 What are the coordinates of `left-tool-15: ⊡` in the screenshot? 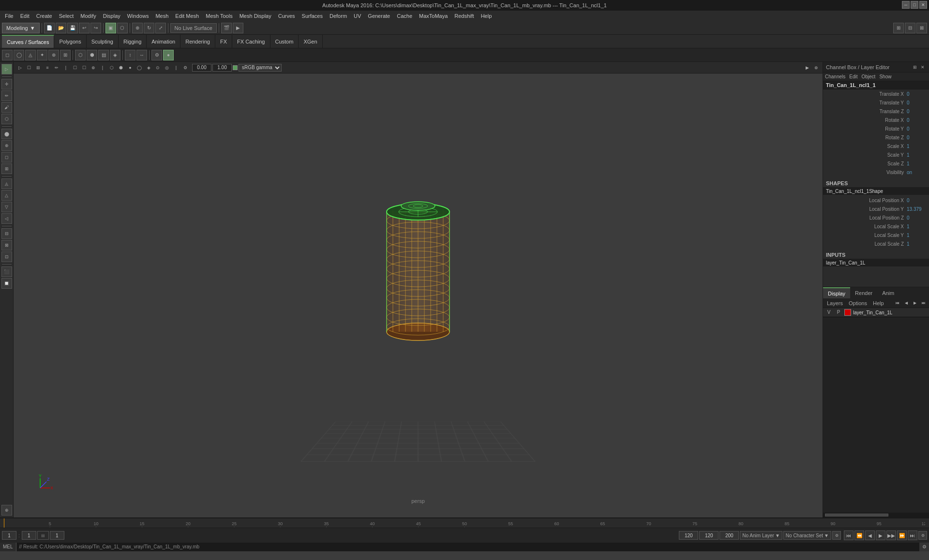 It's located at (7, 257).